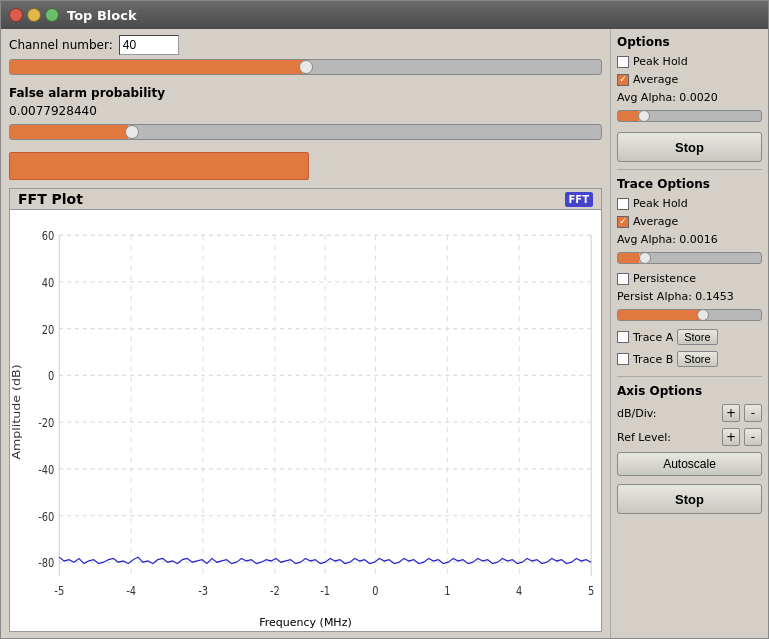 This screenshot has width=769, height=639. Describe the element at coordinates (697, 359) in the screenshot. I see `trace-b-store-button: Store` at that location.